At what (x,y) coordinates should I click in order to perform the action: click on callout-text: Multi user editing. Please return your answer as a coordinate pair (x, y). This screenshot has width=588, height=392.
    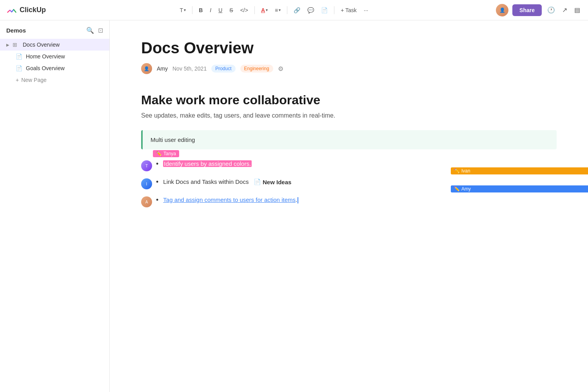
    Looking at the image, I should click on (172, 140).